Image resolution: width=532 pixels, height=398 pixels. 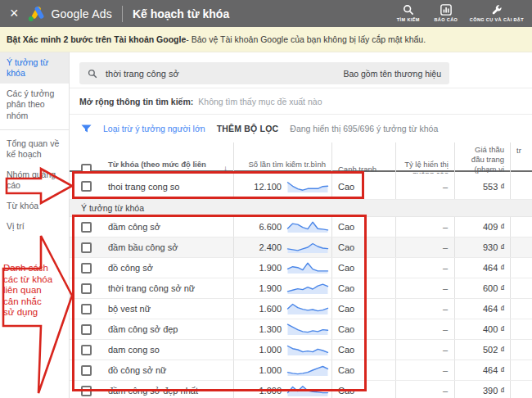 I want to click on table-row: đầm công sở đẹp1.300Cao–400 ₫, so click(x=301, y=329).